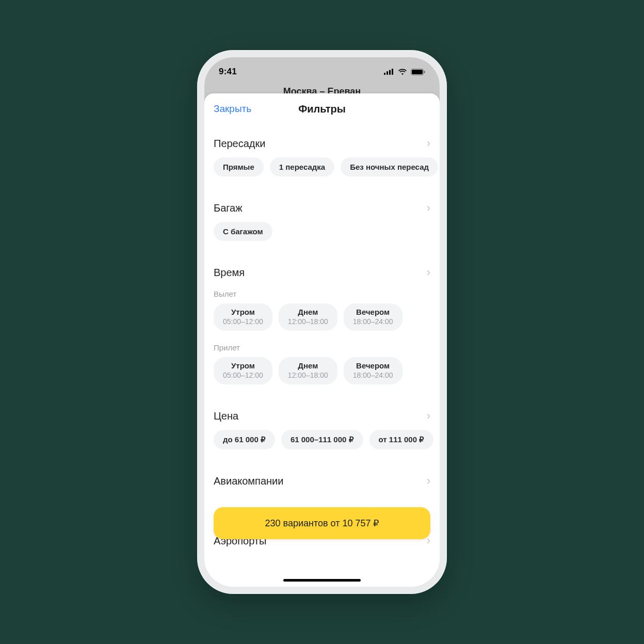  I want to click on apply-filters-button: 230 вариантов от 10 757 ₽, so click(322, 523).